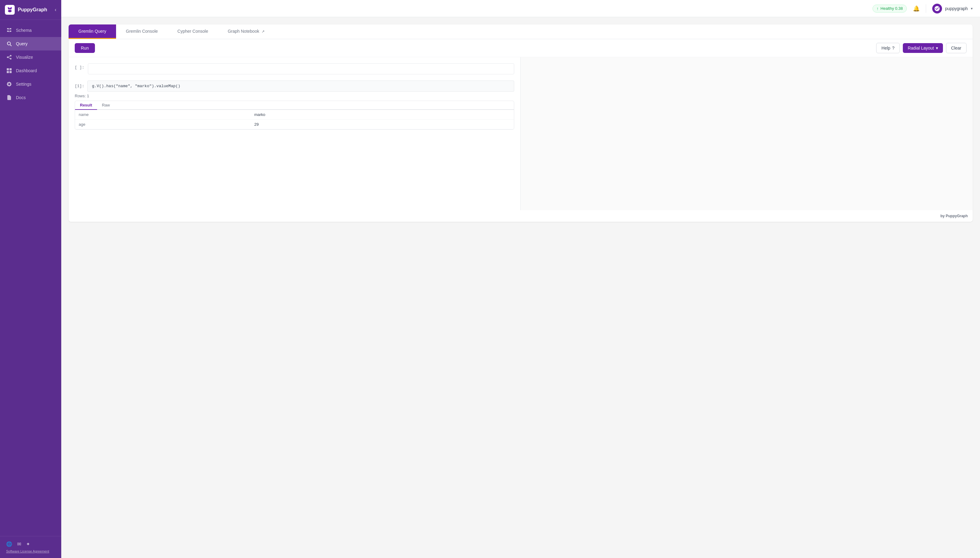  Describe the element at coordinates (56, 10) in the screenshot. I see `sidebar-collapse-button: ‹` at that location.